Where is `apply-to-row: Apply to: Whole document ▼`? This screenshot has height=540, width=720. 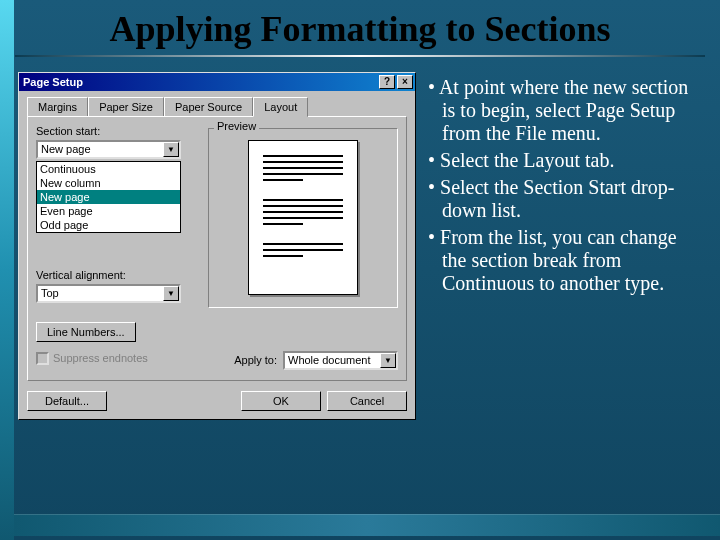
apply-to-row: Apply to: Whole document ▼ is located at coordinates (316, 360).